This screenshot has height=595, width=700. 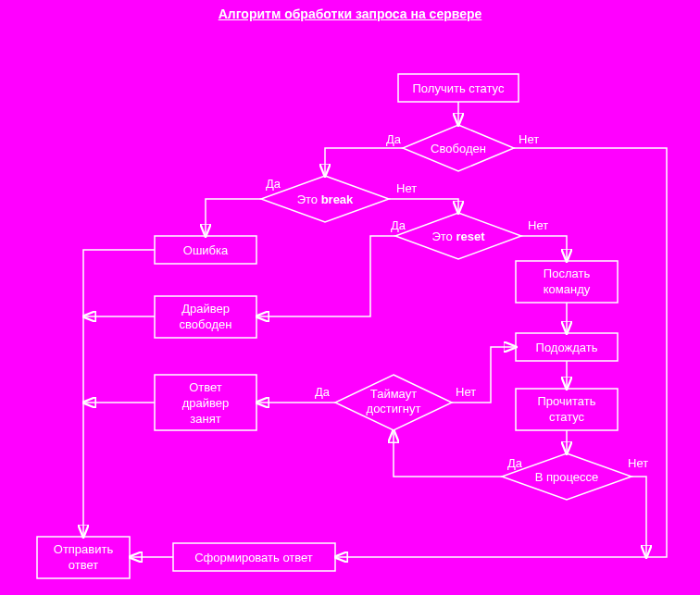 I want to click on node-is-break-label: Это break, so click(x=326, y=200).